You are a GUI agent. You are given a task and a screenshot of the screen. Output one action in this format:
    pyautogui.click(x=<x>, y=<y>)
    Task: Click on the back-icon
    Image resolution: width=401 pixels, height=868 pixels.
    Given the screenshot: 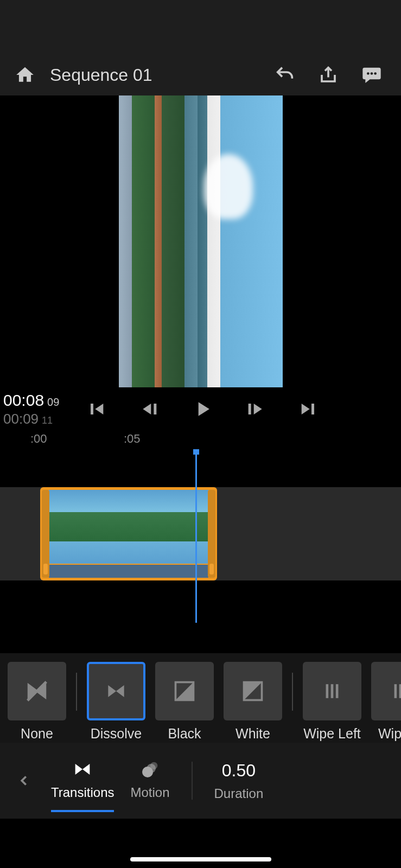 What is the action you would take?
    pyautogui.click(x=24, y=781)
    